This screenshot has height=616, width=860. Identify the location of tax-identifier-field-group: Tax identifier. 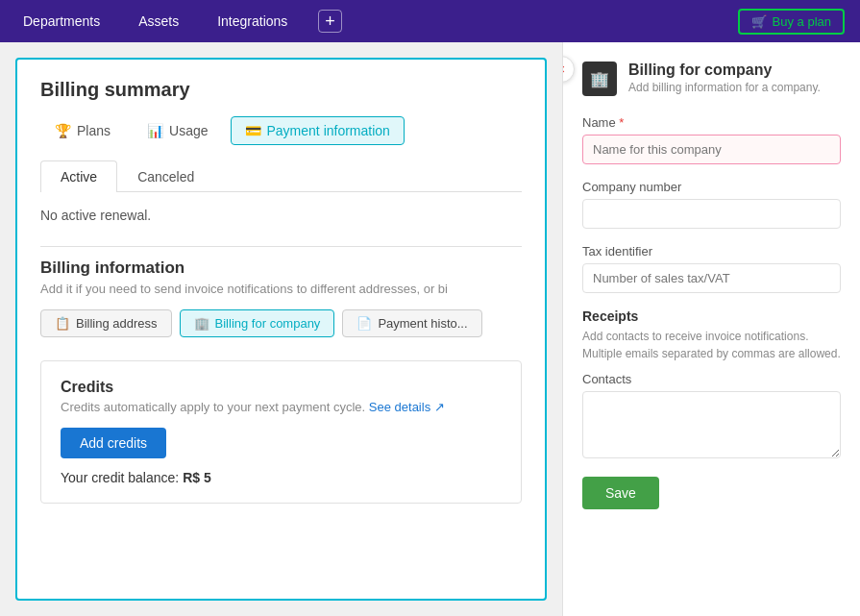
(711, 269).